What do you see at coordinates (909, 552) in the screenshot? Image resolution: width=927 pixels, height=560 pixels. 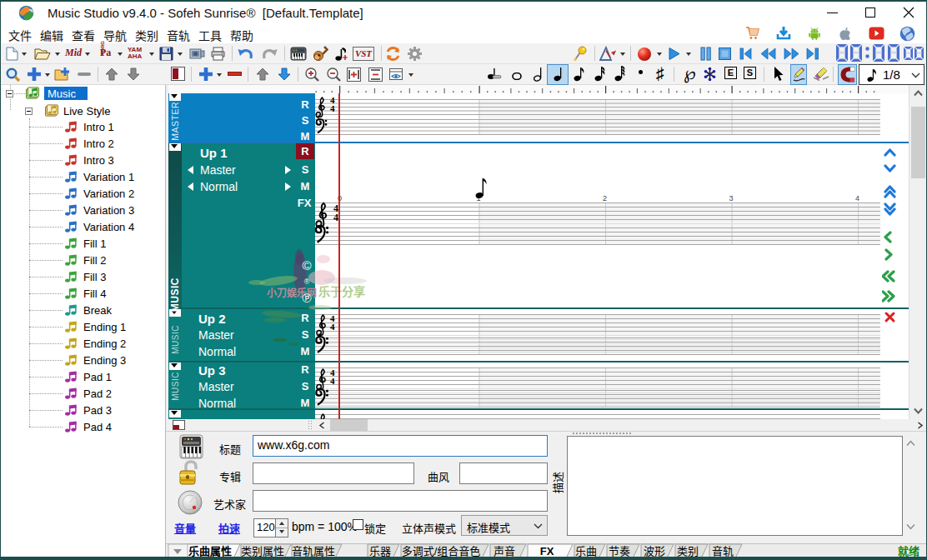 I see `svg-text: 就绪` at bounding box center [909, 552].